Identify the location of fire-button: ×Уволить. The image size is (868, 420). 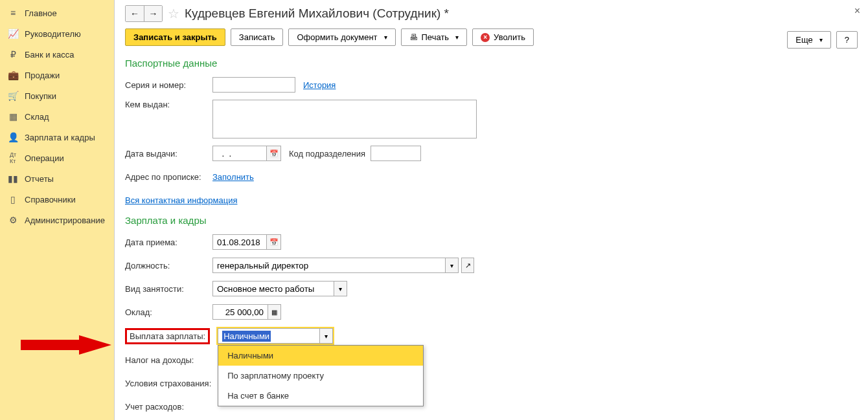
(503, 38).